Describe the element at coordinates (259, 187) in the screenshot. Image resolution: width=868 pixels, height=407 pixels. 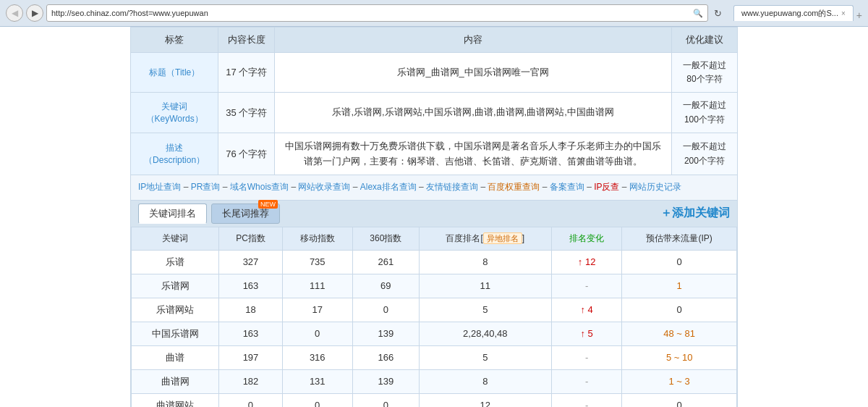
I see `info-link: 域名Whois查询` at that location.